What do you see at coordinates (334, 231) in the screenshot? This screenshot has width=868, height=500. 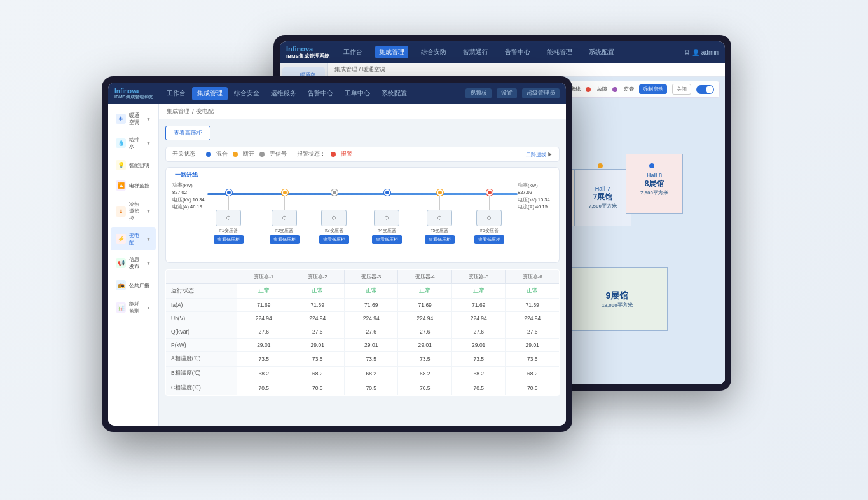 I see `t3-label: #3变压器` at bounding box center [334, 231].